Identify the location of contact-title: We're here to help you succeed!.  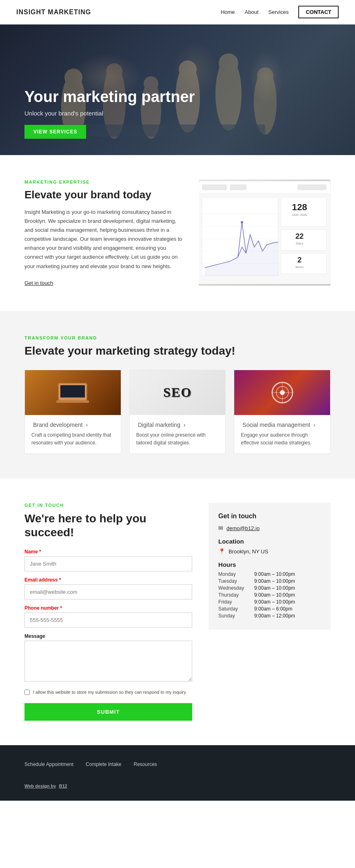
(109, 526).